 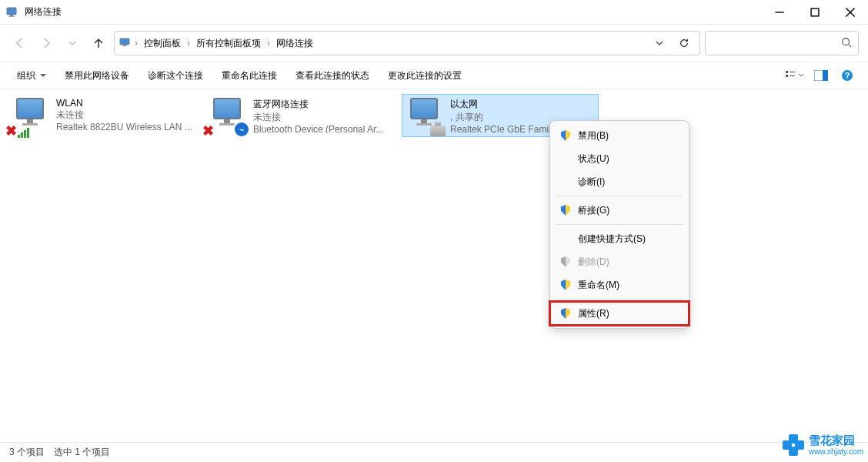 What do you see at coordinates (619, 239) in the screenshot?
I see `ctx-create-shortcut: 创建快捷方式(S)` at bounding box center [619, 239].